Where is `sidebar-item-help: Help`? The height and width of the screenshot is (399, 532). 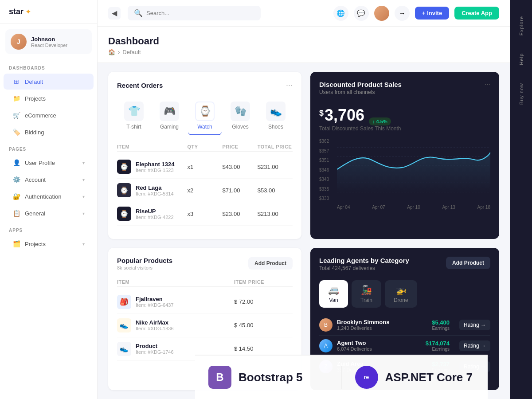
sidebar-item-help: Help is located at coordinates (521, 59).